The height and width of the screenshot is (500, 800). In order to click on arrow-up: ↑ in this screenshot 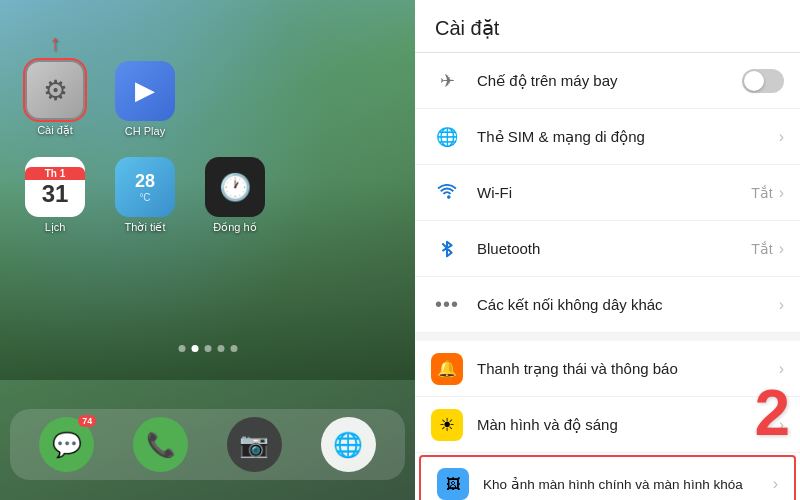, I will do `click(56, 43)`.